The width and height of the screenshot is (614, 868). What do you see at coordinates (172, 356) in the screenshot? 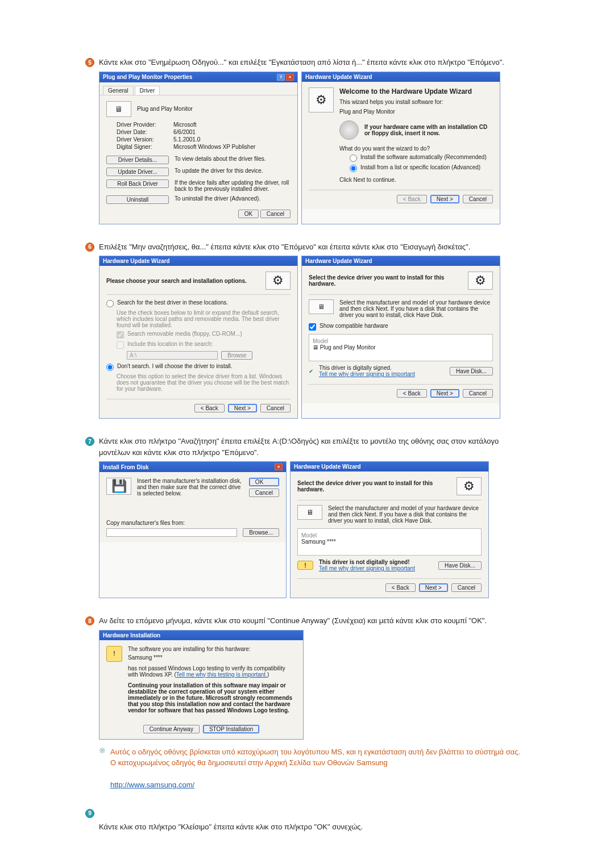
I see `path-input` at bounding box center [172, 356].